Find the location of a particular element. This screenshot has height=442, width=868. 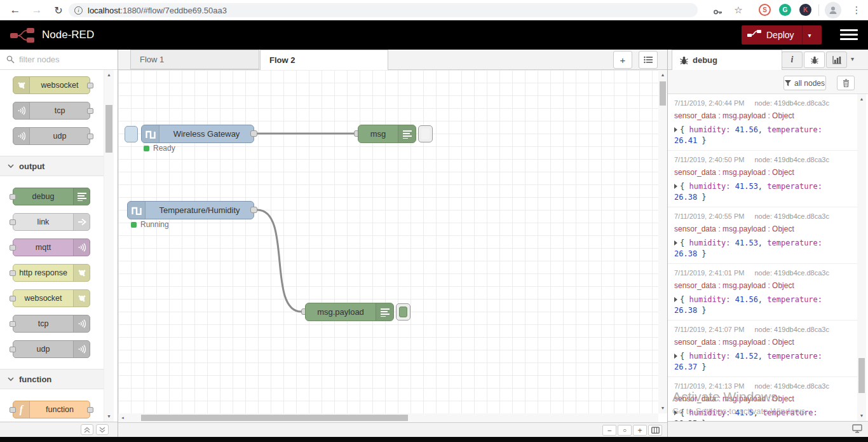

websocket-icon is located at coordinates (81, 298).